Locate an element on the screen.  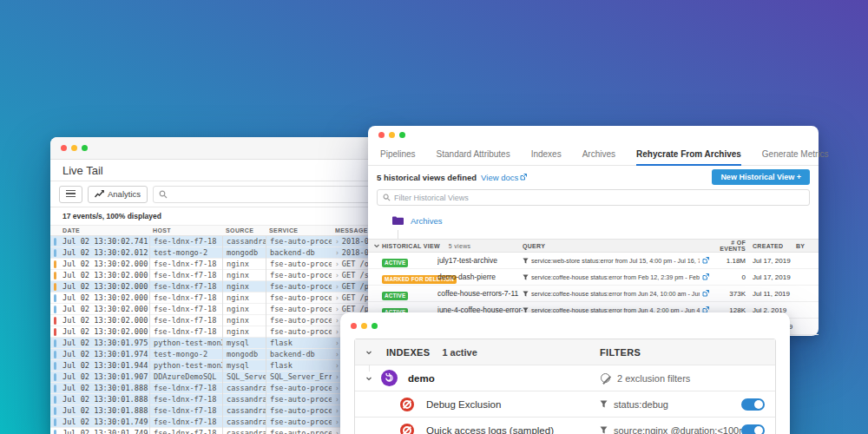
active-count: 1 active is located at coordinates (459, 352).